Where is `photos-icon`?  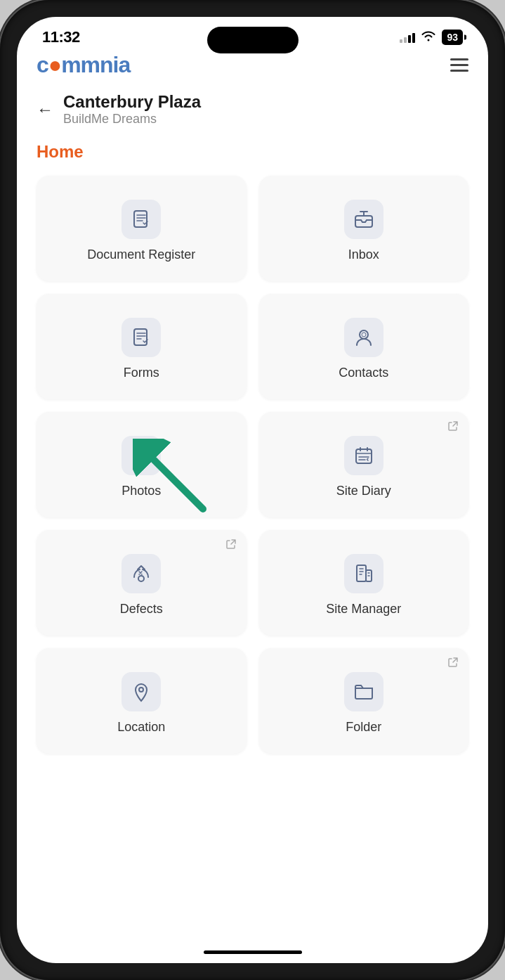 photos-icon is located at coordinates (141, 456).